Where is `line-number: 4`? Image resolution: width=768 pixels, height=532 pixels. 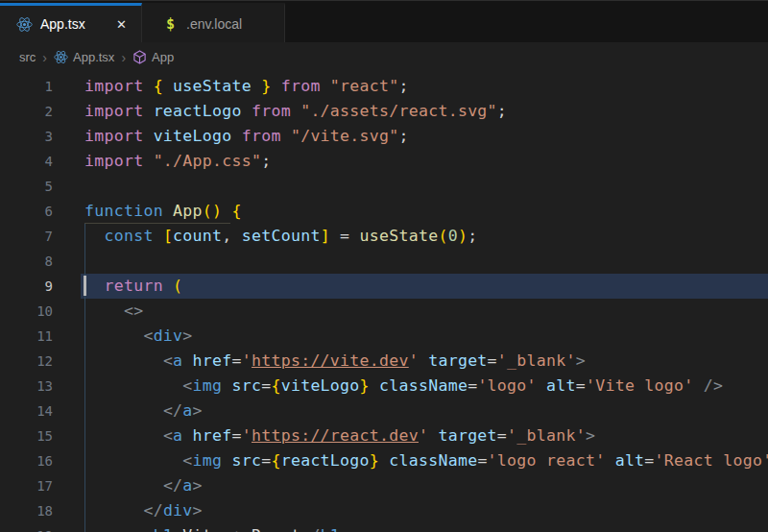 line-number: 4 is located at coordinates (40, 161).